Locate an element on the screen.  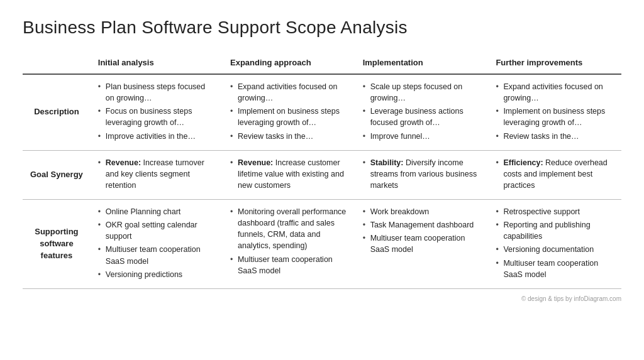
list-item: Plan business steps focused on growing… is located at coordinates (157, 92).